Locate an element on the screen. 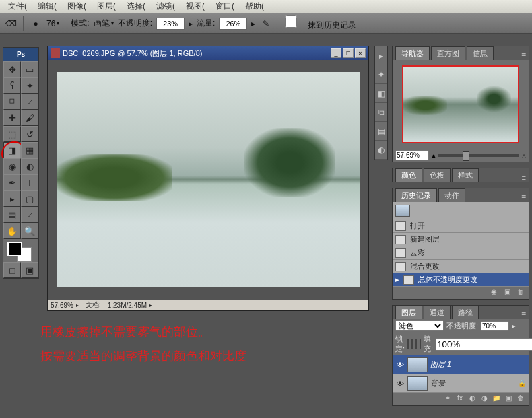 The width and height of the screenshot is (532, 418). history-item: ▸总体不透明度更改 is located at coordinates (461, 280).